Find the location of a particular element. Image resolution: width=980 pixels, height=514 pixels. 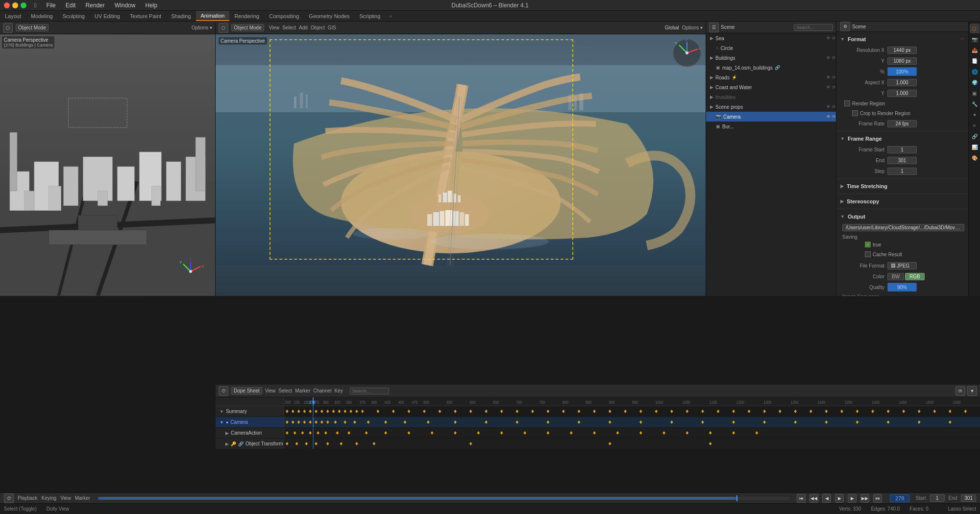

aspect-x: 1.000 is located at coordinates (902, 82).